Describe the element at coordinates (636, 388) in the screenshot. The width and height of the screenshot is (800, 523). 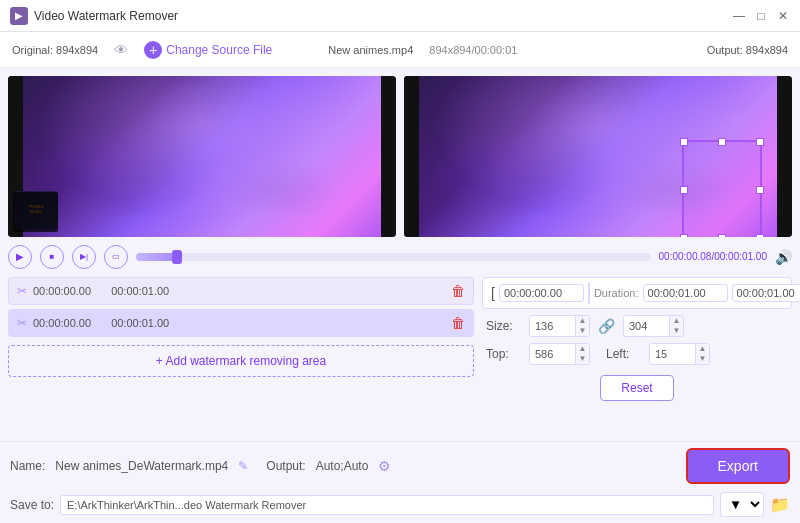
I see `reset-button: Reset` at that location.